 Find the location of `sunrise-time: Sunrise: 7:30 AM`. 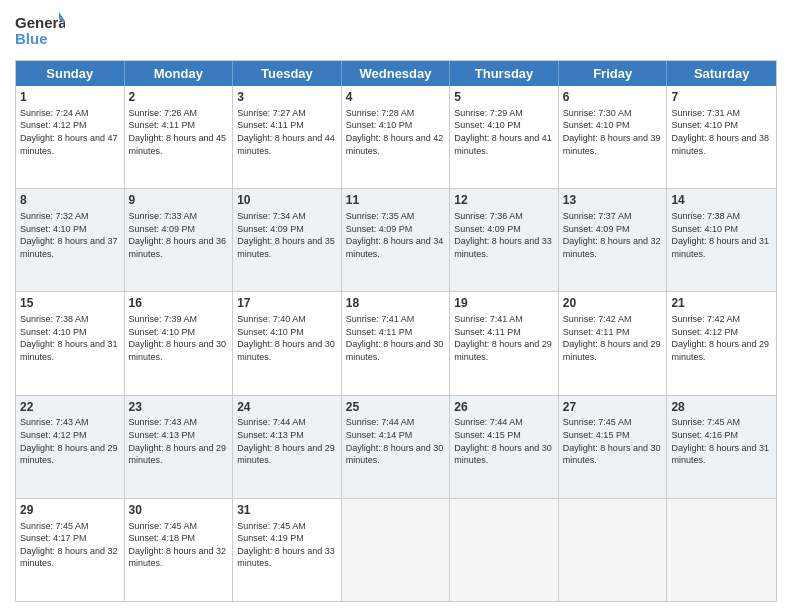

sunrise-time: Sunrise: 7:30 AM is located at coordinates (598, 113).